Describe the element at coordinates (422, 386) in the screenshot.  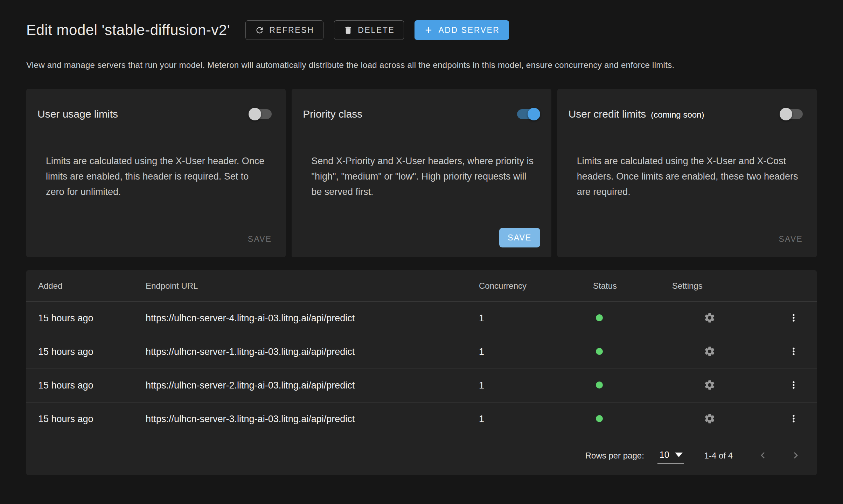
I see `table-row: 15 hours ago https://ulhcn-server-2.litn…` at that location.